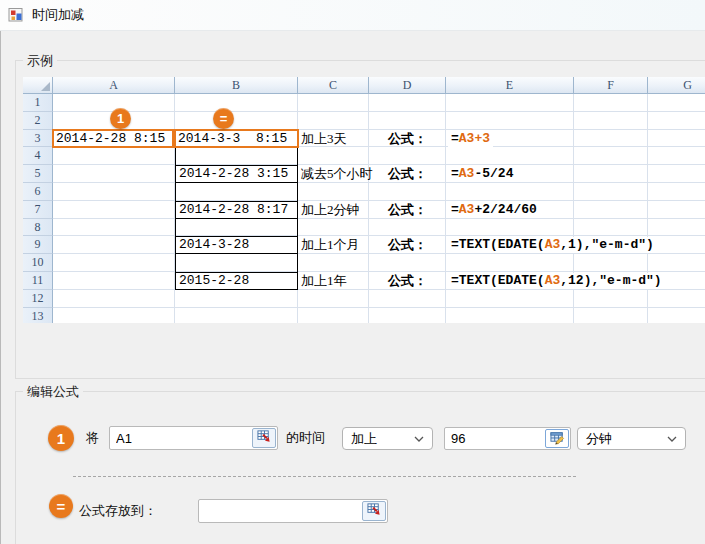 The width and height of the screenshot is (705, 544). What do you see at coordinates (280, 511) in the screenshot?
I see `target-cell-input` at bounding box center [280, 511].